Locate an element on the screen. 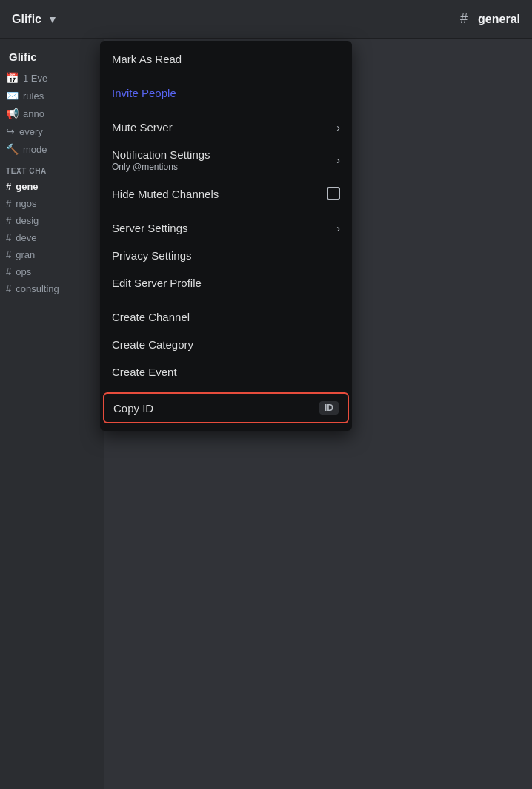 This screenshot has width=532, height=789. menu-item-label: Copy ID is located at coordinates (133, 408).